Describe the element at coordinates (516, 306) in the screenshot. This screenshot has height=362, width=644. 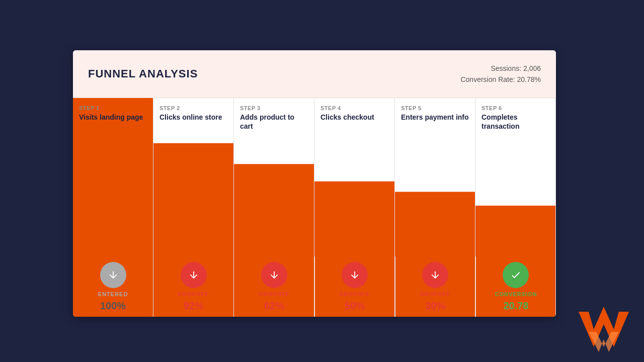
I see `conversion-value: 20.78` at that location.